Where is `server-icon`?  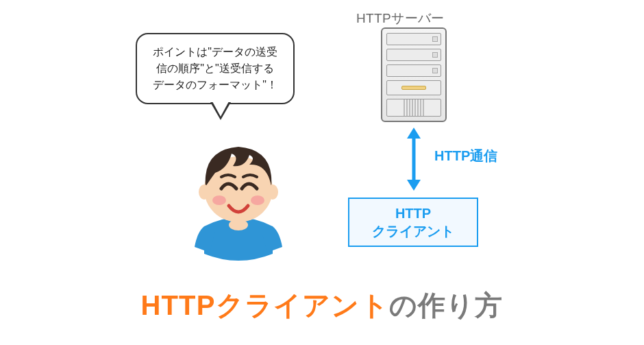
server-icon is located at coordinates (414, 75).